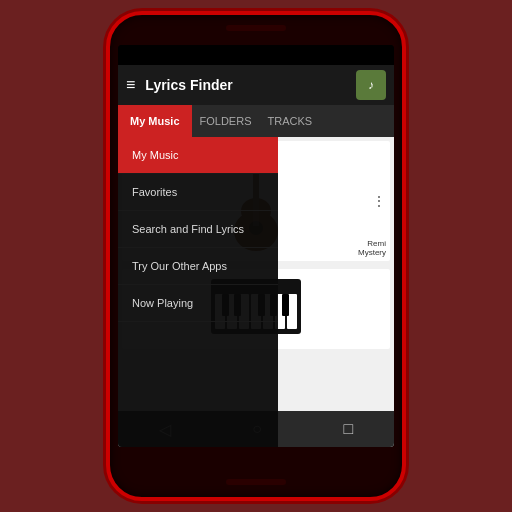 The height and width of the screenshot is (512, 512). Describe the element at coordinates (198, 304) in the screenshot. I see `drawer-item-now-playing: Now Playing` at that location.